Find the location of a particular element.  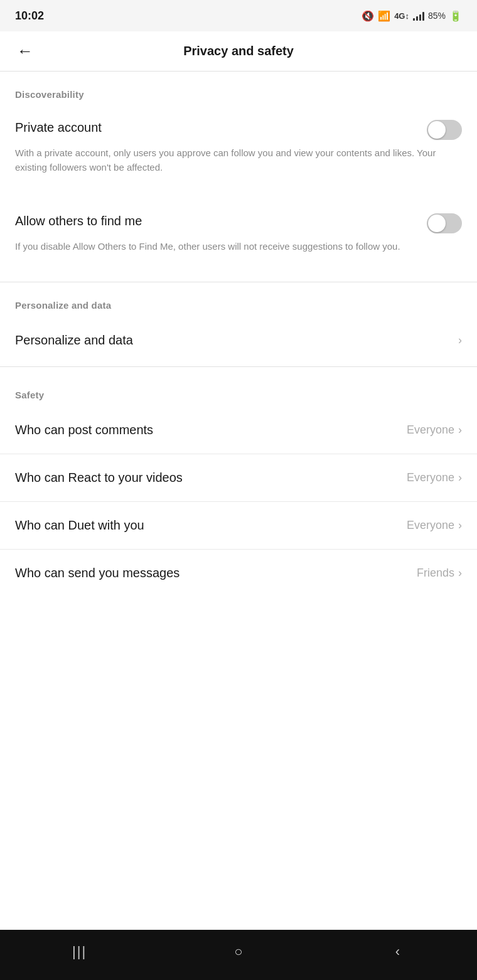

safety-row-messages: Who can send you messages Friends › is located at coordinates (238, 573).